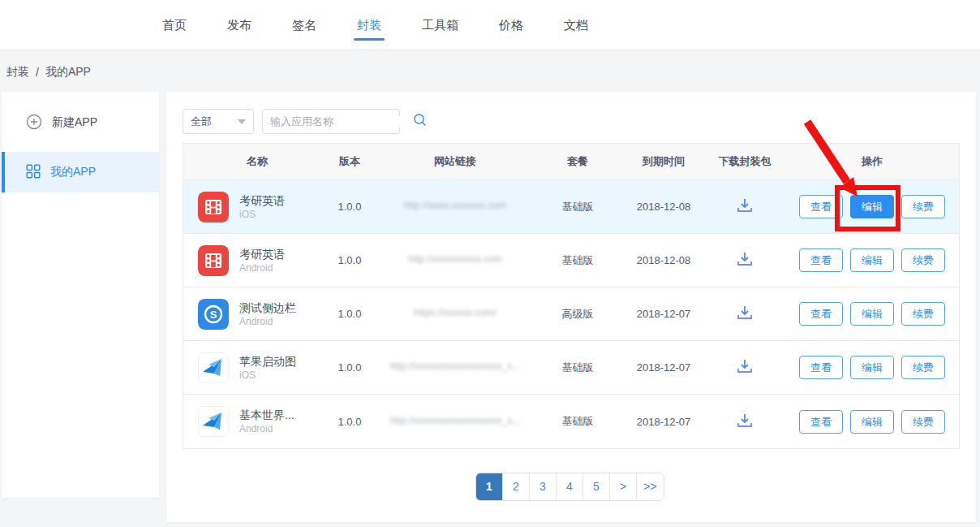  What do you see at coordinates (33, 172) in the screenshot?
I see `grid-icon` at bounding box center [33, 172].